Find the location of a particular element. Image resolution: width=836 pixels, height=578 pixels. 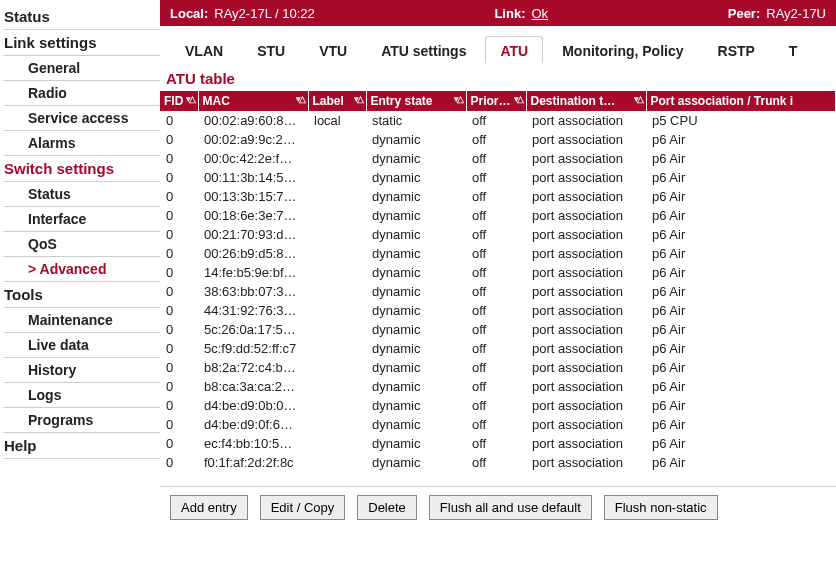

table-row: 0b8:ca:3a:ca:2…dynamicoffport associatio… is located at coordinates (498, 386).